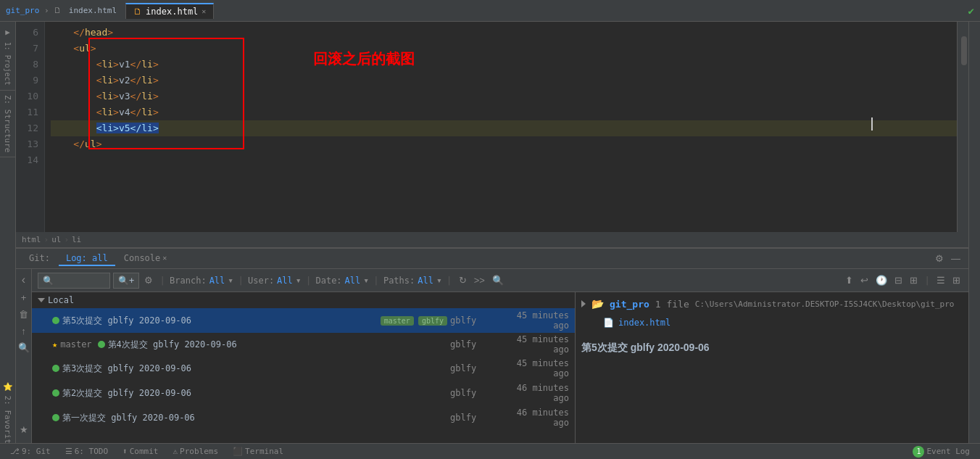  What do you see at coordinates (480, 280) in the screenshot?
I see `more-options-button: >>` at bounding box center [480, 280].